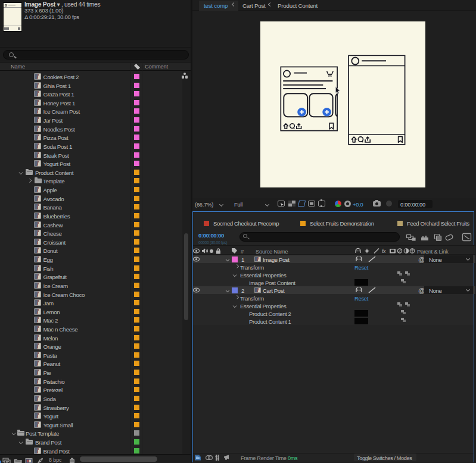 The height and width of the screenshot is (463, 476). What do you see at coordinates (384, 251) in the screenshot?
I see `svg-text: fx` at bounding box center [384, 251].